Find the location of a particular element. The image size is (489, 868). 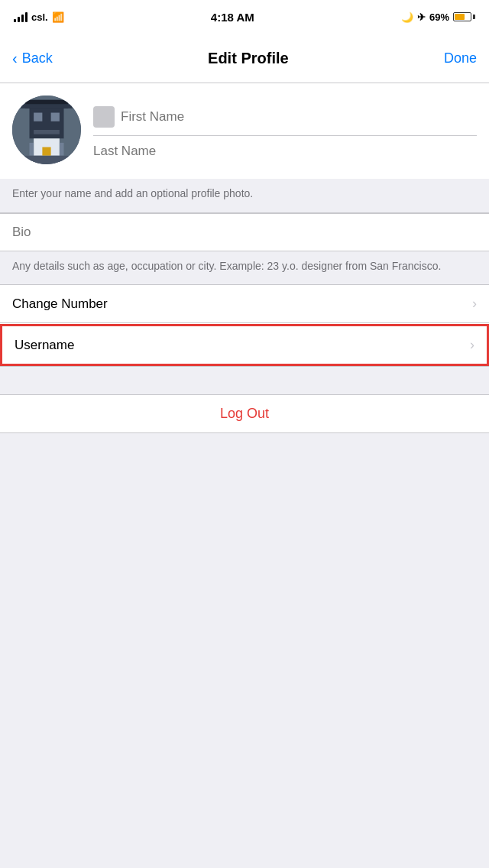

username-right: › is located at coordinates (472, 345).